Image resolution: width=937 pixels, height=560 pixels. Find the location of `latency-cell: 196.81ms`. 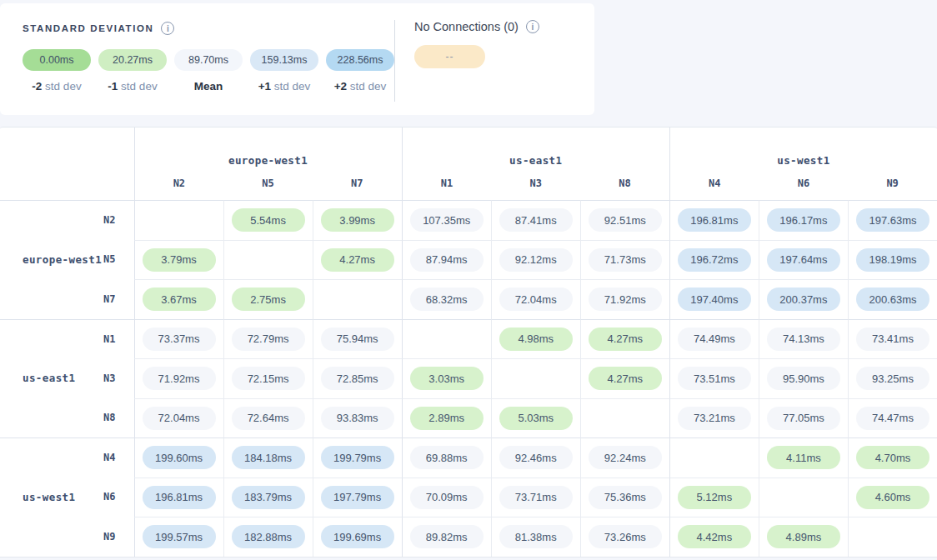

latency-cell: 196.81ms is located at coordinates (714, 220).